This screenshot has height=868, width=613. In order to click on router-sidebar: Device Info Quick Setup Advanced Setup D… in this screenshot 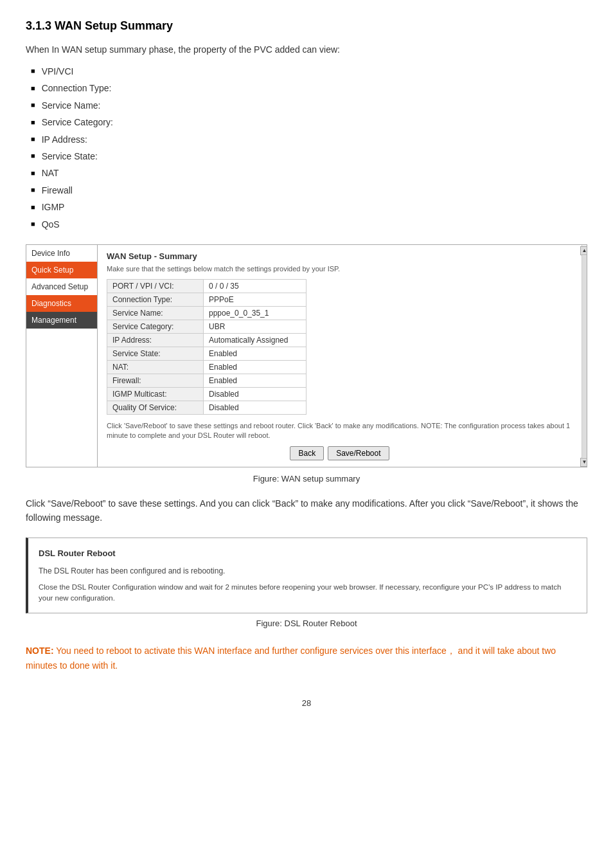, I will do `click(62, 356)`.